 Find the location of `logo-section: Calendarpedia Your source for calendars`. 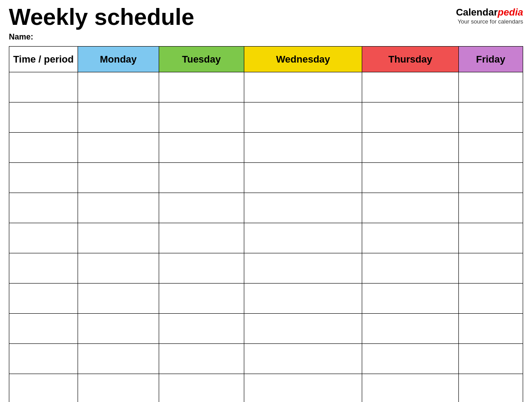

logo-section: Calendarpedia Your source for calendars is located at coordinates (489, 15).